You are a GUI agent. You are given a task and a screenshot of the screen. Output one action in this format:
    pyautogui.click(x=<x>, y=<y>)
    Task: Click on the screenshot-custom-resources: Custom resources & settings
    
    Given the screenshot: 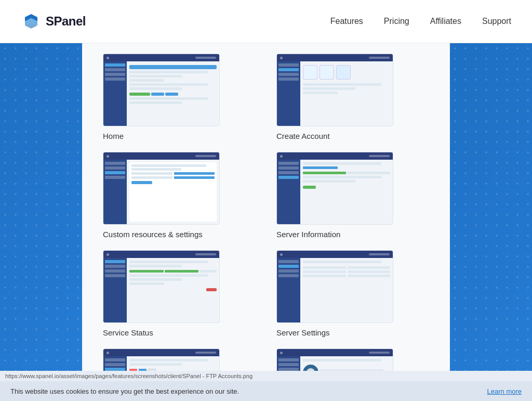 What is the action you would take?
    pyautogui.click(x=179, y=196)
    